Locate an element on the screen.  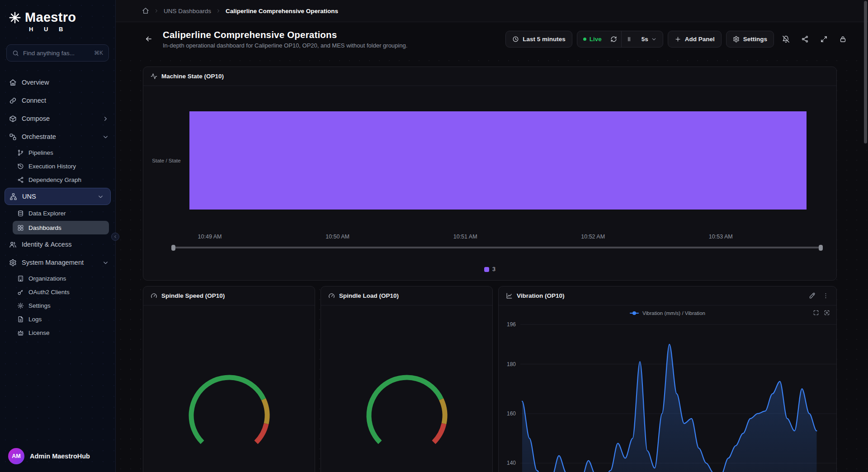
sidebar-item-logs: Logs is located at coordinates (58, 319).